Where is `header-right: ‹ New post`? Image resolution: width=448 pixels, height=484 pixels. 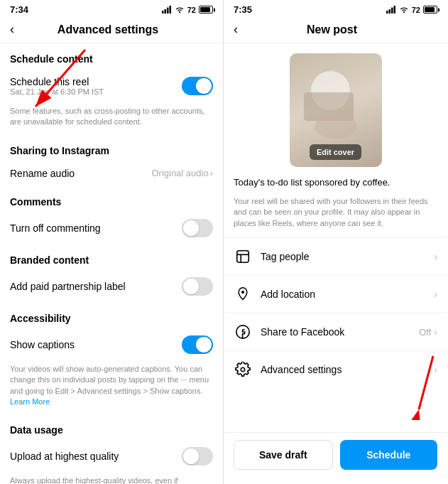
header-right: ‹ New post is located at coordinates (335, 31).